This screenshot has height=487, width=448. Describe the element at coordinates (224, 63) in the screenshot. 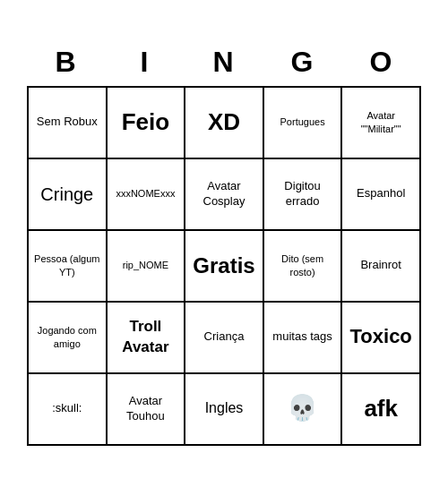

I see `bingo-header: BINGO` at that location.